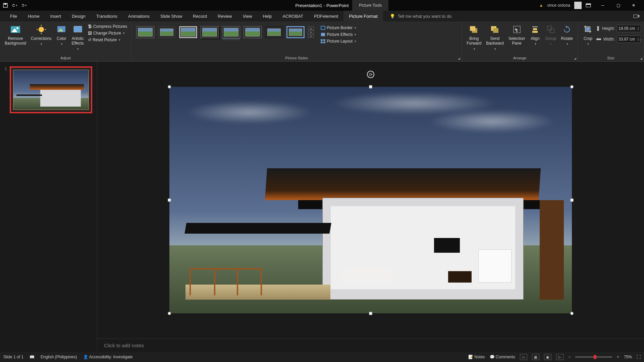 The image size is (644, 362). What do you see at coordinates (588, 5) in the screenshot?
I see `ribbon-display-options-icon` at bounding box center [588, 5].